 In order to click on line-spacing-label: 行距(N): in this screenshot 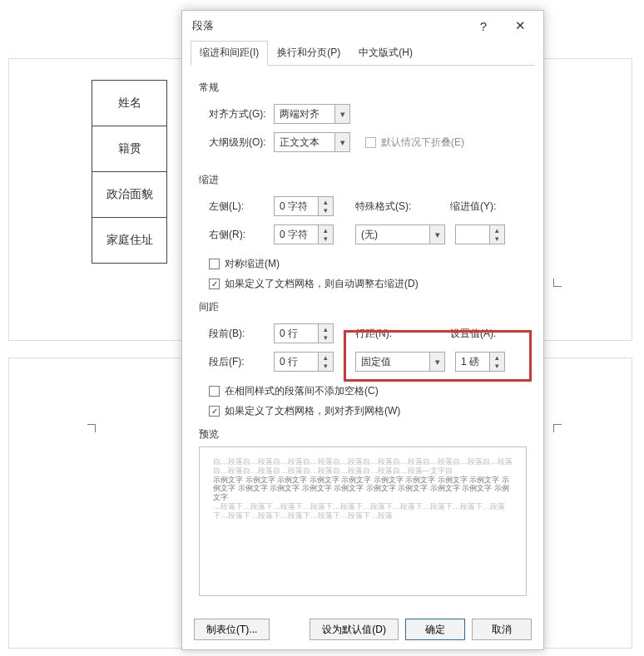, I will do `click(390, 334)`.